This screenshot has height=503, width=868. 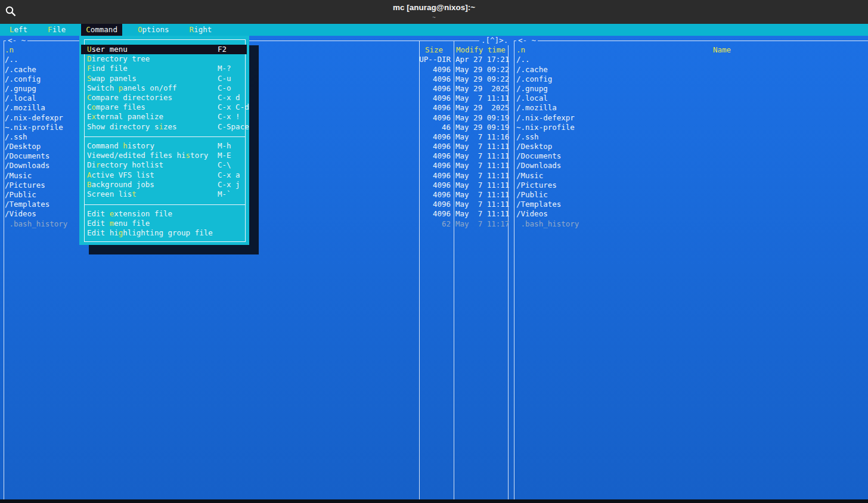 I want to click on menu-item-shortcut: C-o, so click(x=224, y=88).